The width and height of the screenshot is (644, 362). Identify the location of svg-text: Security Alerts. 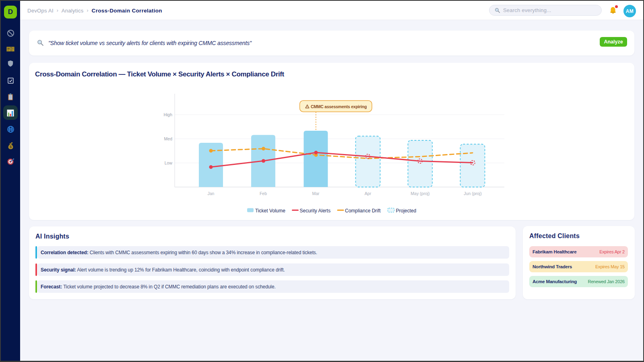
(316, 211).